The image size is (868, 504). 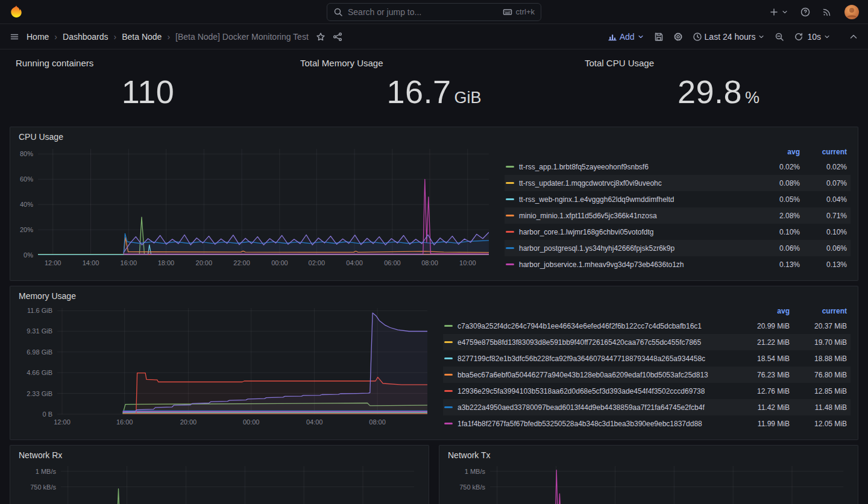 I want to click on series-toggle: bba5ec67a6ebf0a50446277a940e43b128eb0aa6…, so click(x=592, y=375).